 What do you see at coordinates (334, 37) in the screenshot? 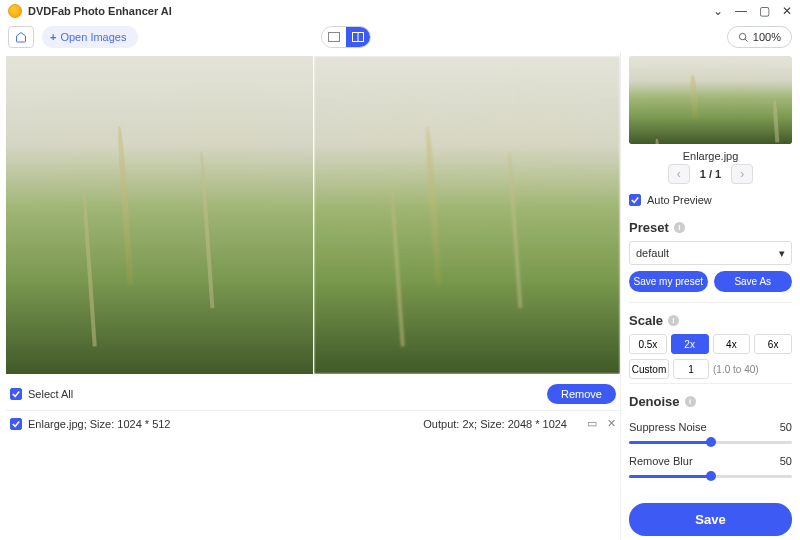
I see `single-pane-icon` at bounding box center [334, 37].